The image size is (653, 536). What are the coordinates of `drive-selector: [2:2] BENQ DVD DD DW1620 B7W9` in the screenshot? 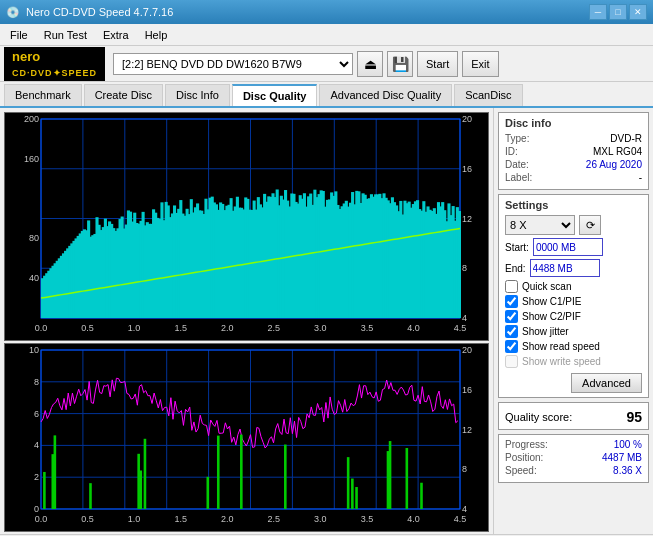 It's located at (233, 64).